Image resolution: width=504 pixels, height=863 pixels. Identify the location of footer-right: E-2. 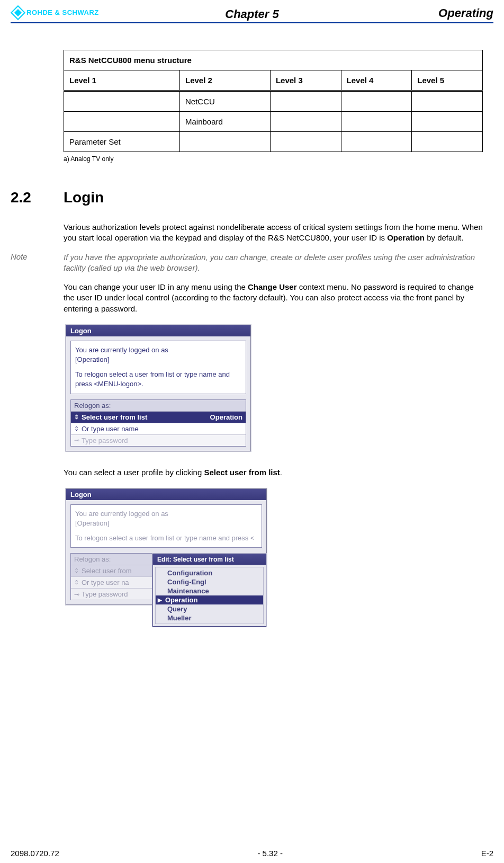
(487, 853).